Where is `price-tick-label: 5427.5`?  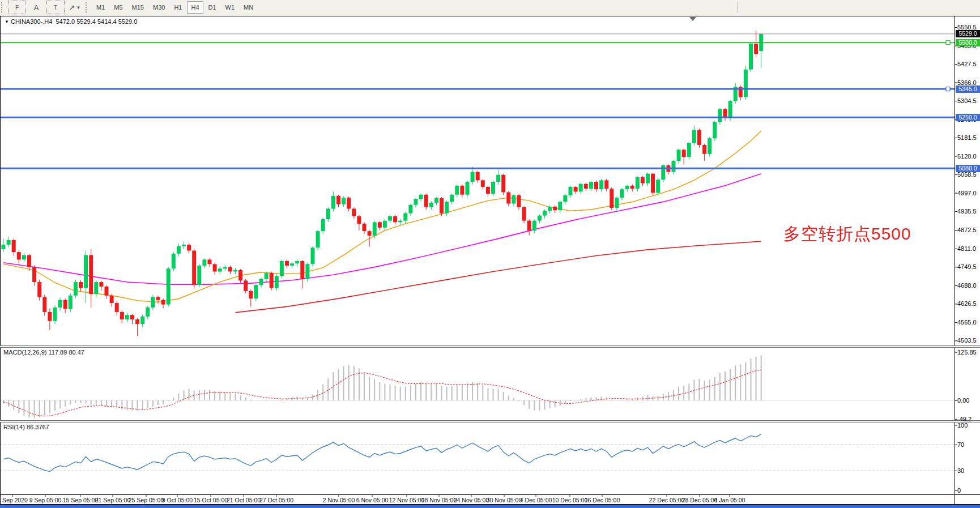 price-tick-label: 5427.5 is located at coordinates (967, 64).